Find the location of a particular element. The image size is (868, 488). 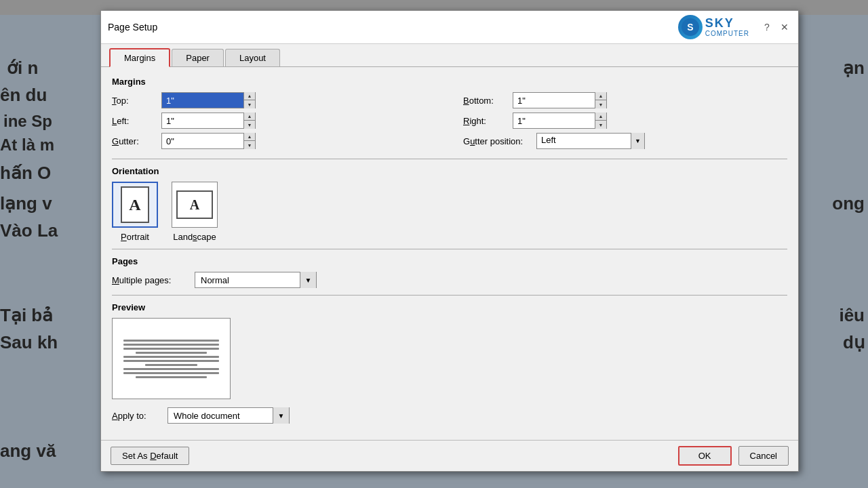

top-spin-up: ▲ is located at coordinates (250, 96).